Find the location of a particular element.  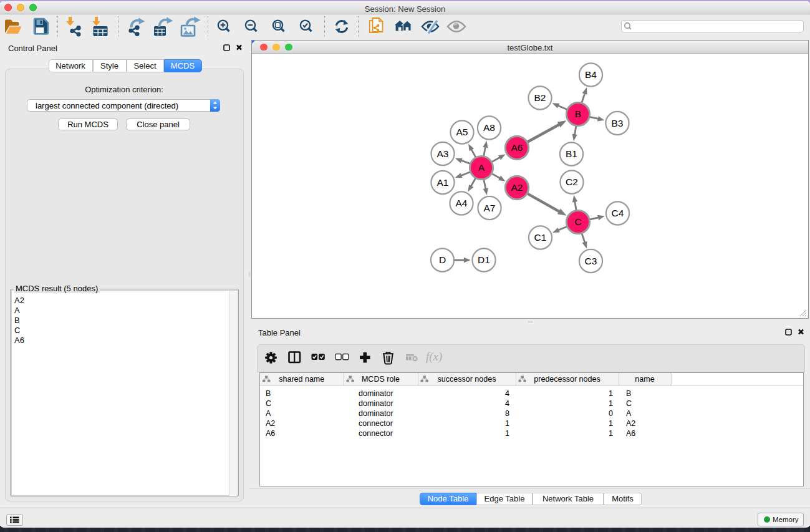

svg-text: D is located at coordinates (443, 259).